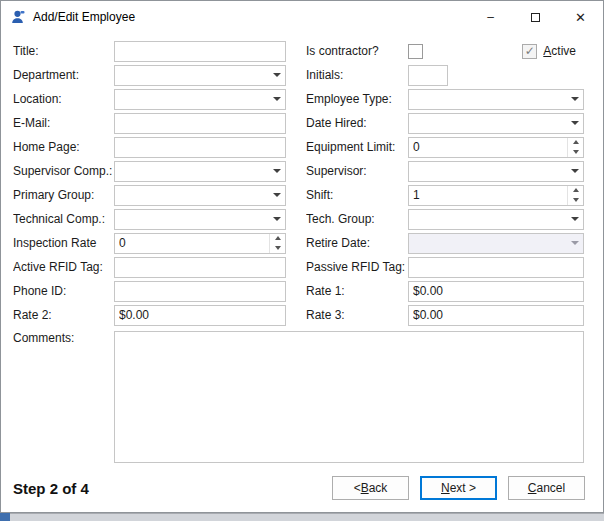  What do you see at coordinates (488, 196) in the screenshot?
I see `shift-input` at bounding box center [488, 196].